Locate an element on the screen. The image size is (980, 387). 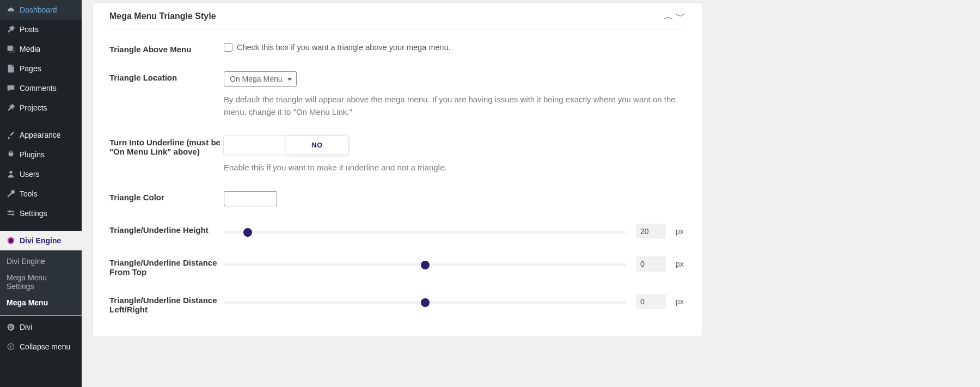
sidebar-collapse: Collapse menu is located at coordinates (41, 347).